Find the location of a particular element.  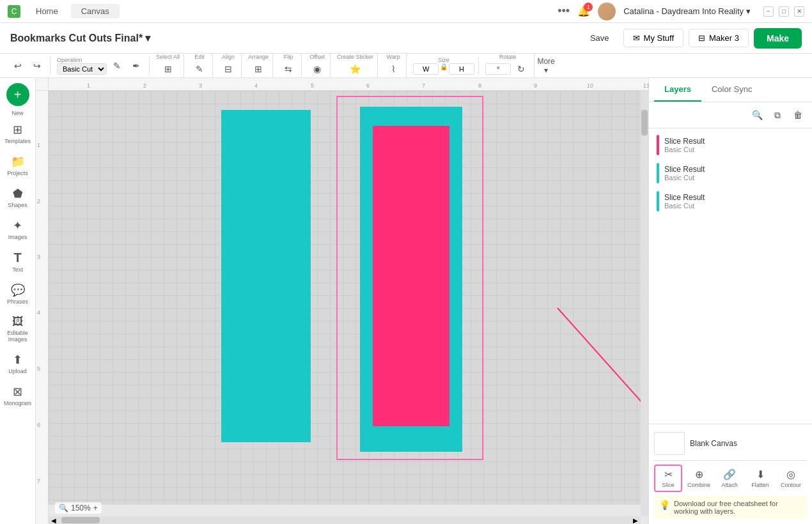

undo-button: ↩ is located at coordinates (18, 66).